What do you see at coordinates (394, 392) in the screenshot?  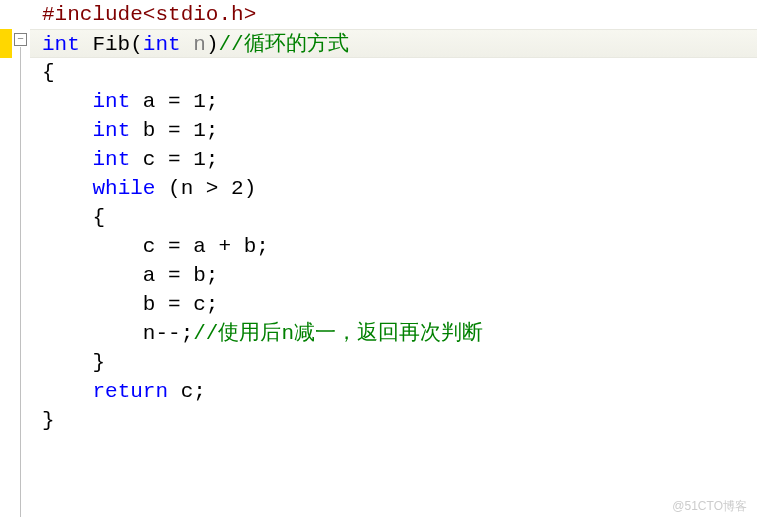 I see `code-line: return c;` at bounding box center [394, 392].